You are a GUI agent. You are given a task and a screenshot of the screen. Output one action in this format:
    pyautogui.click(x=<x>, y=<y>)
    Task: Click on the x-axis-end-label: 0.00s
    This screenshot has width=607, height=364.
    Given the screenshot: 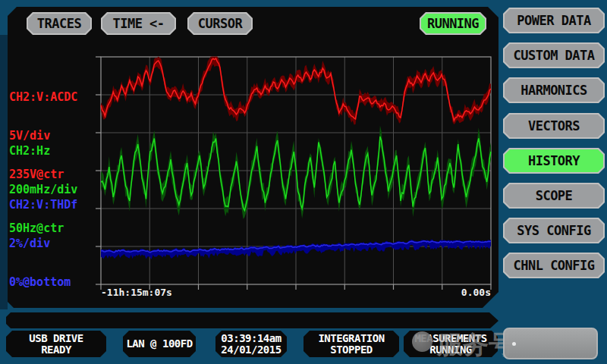 What is the action you would take?
    pyautogui.click(x=476, y=293)
    